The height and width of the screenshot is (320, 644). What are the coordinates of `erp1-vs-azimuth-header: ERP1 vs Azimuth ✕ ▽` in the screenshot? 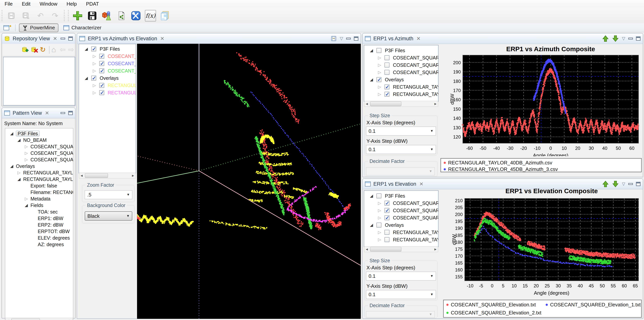 It's located at (503, 39).